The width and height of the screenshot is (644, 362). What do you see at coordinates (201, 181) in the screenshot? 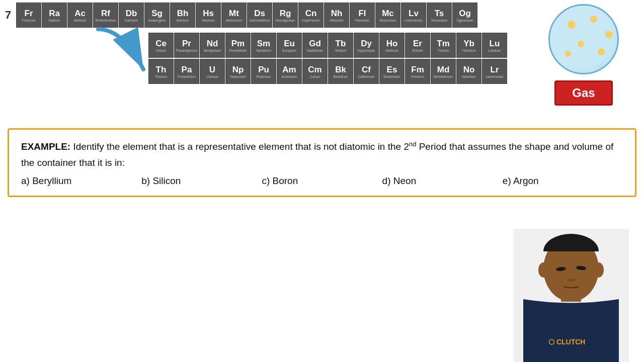
I see `choice-b: b) Silicon` at bounding box center [201, 181].